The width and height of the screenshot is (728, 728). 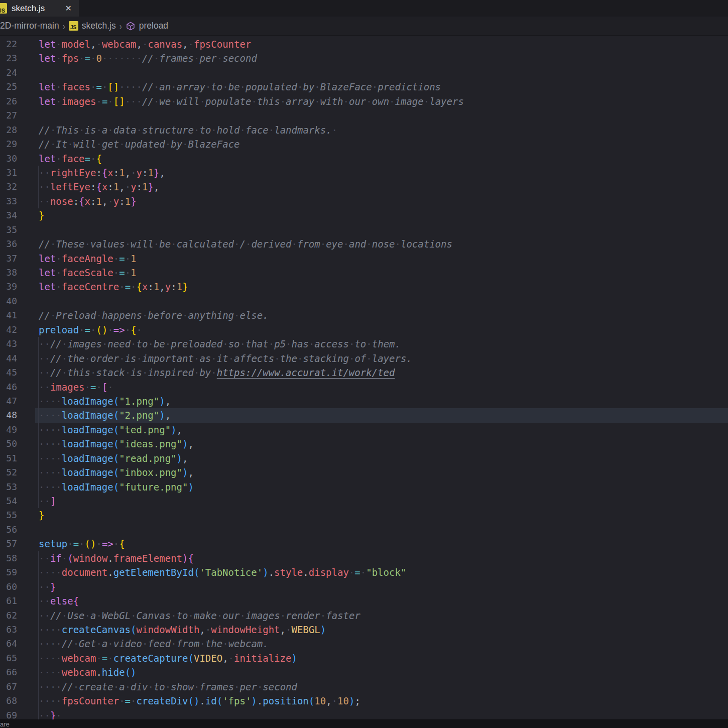 I want to click on line-number: 43, so click(x=18, y=344).